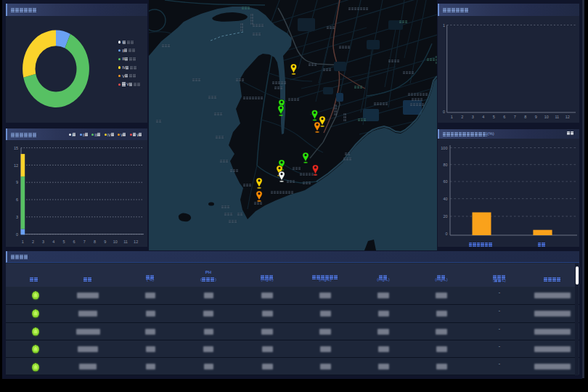  What do you see at coordinates (445, 165) in the screenshot?
I see `svg-text: 80` at bounding box center [445, 165].